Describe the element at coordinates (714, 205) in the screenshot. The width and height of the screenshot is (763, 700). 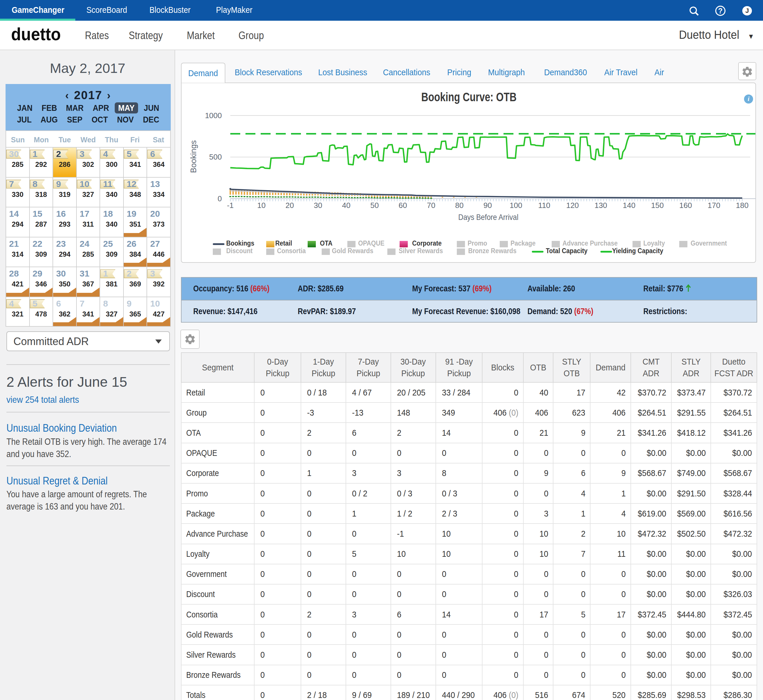
I see `svg-text: 170` at that location.